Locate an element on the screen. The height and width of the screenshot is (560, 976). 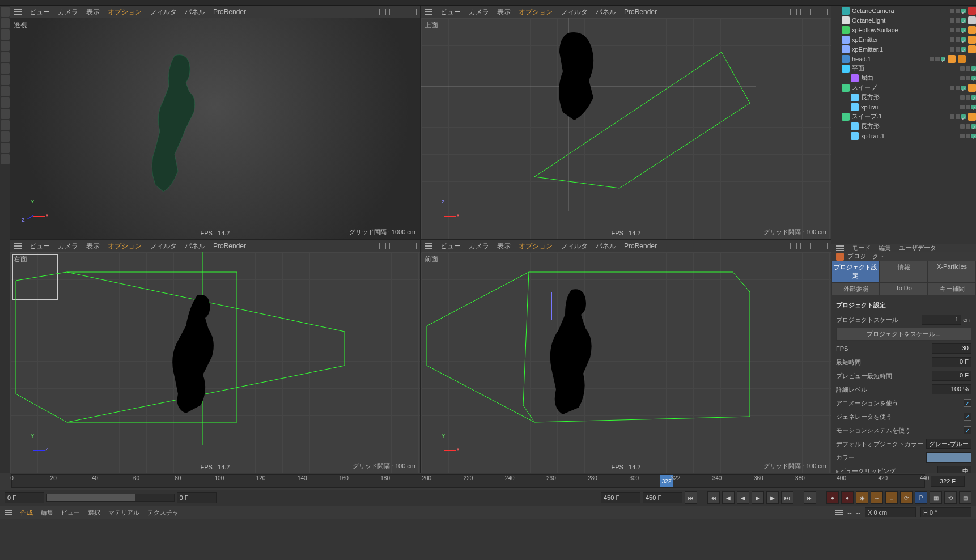
field-fps: 30 is located at coordinates (952, 349).